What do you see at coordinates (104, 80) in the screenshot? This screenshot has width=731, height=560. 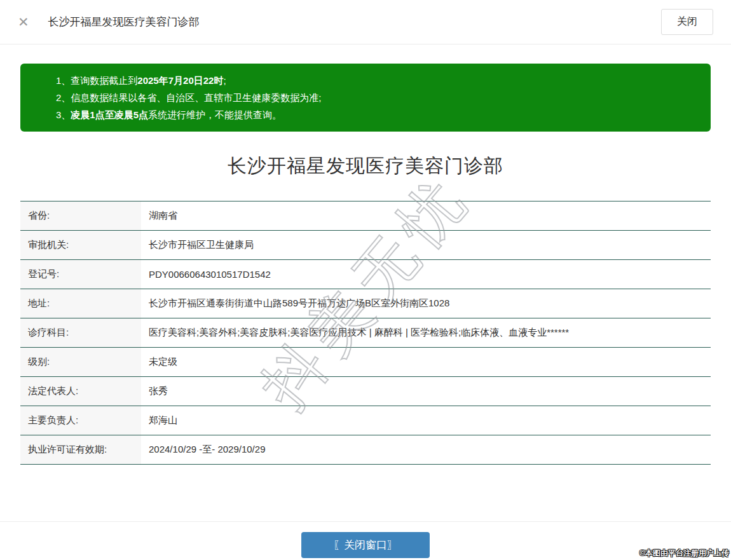 I see `notice-text: 查询数据截止到` at bounding box center [104, 80].